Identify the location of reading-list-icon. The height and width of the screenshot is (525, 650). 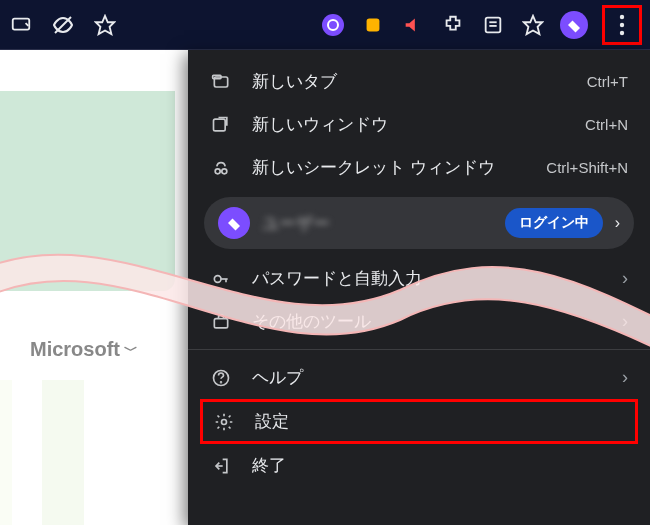
(493, 25).